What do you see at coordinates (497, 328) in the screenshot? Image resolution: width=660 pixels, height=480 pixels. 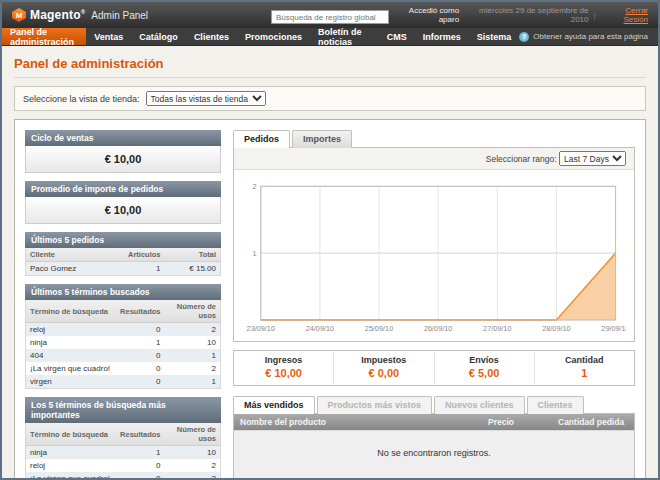 I see `svg-text: 27/09/10` at bounding box center [497, 328].